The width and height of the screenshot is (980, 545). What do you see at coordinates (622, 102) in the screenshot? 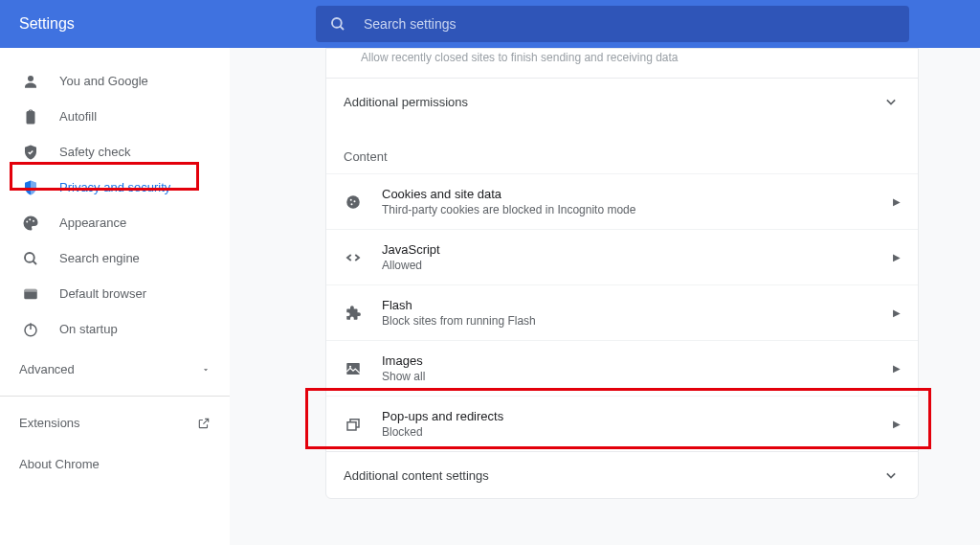
I see `additional-permissions-row: Additional permissions` at bounding box center [622, 102].